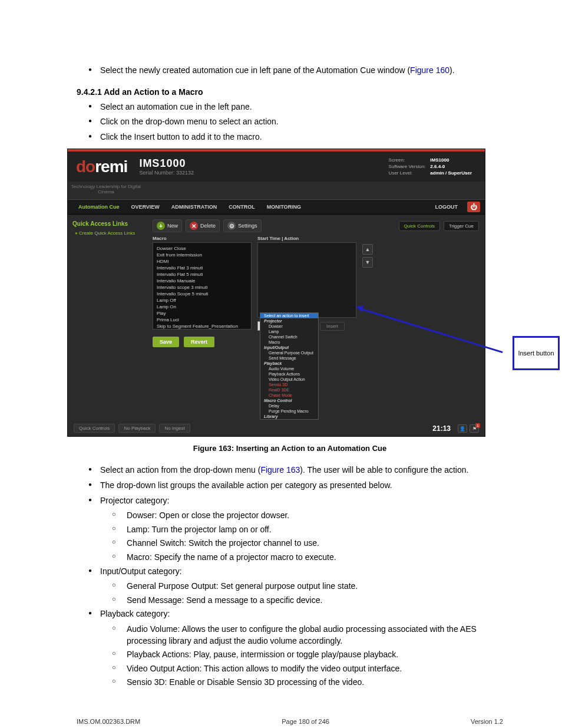  What do you see at coordinates (296, 470) in the screenshot?
I see `desc-bullet: Select an action from the drop-down menu…` at bounding box center [296, 470].